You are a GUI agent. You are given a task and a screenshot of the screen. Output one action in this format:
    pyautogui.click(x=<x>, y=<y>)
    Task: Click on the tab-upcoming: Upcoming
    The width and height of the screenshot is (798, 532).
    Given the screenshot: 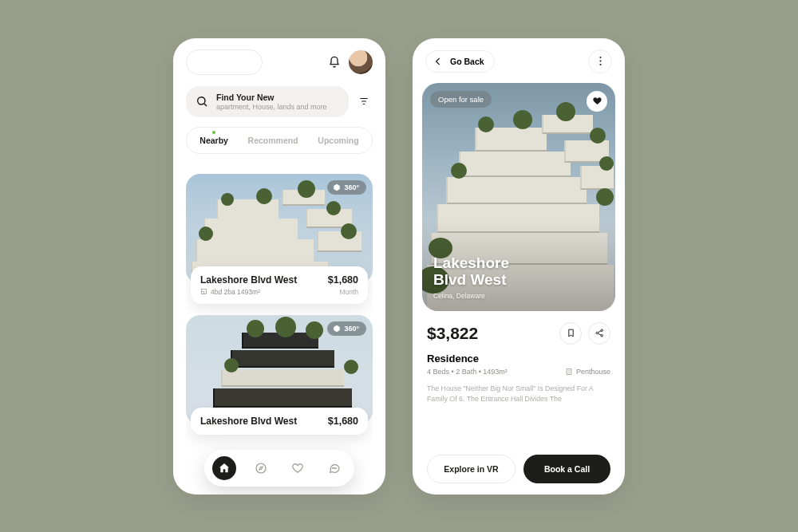 What is the action you would take?
    pyautogui.click(x=338, y=140)
    